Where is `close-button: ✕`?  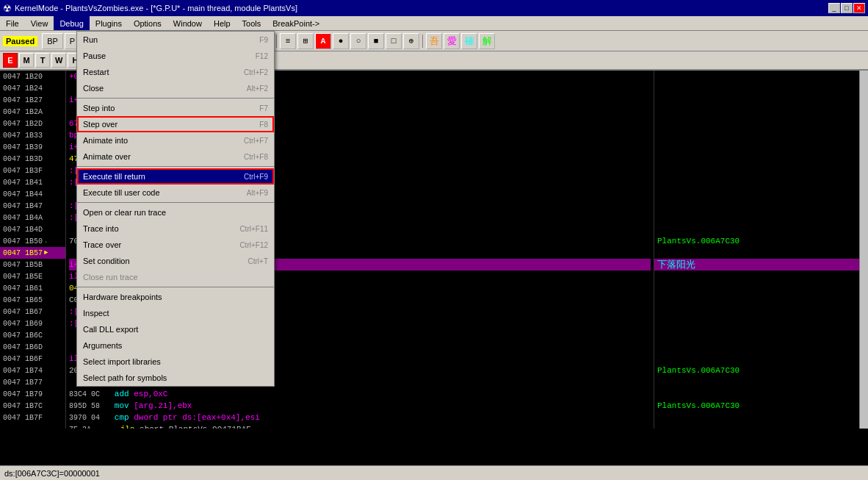
close-button: ✕ is located at coordinates (859, 8).